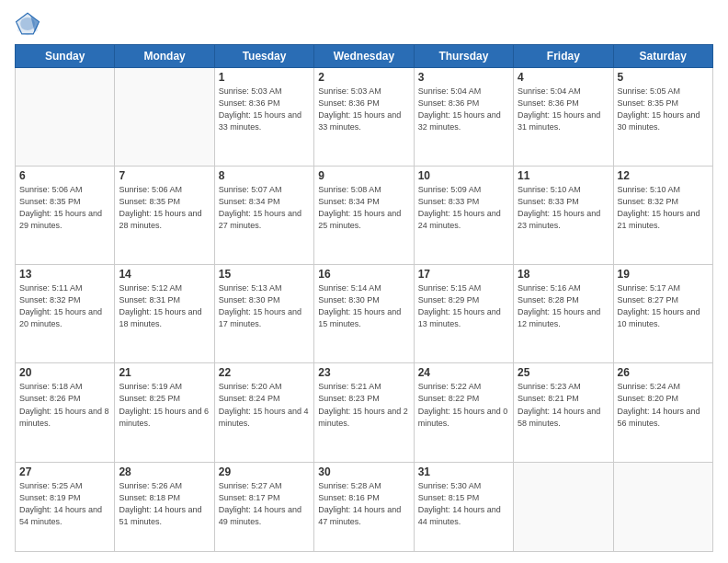 This screenshot has width=728, height=563. What do you see at coordinates (28, 24) in the screenshot?
I see `logo-icon` at bounding box center [28, 24].